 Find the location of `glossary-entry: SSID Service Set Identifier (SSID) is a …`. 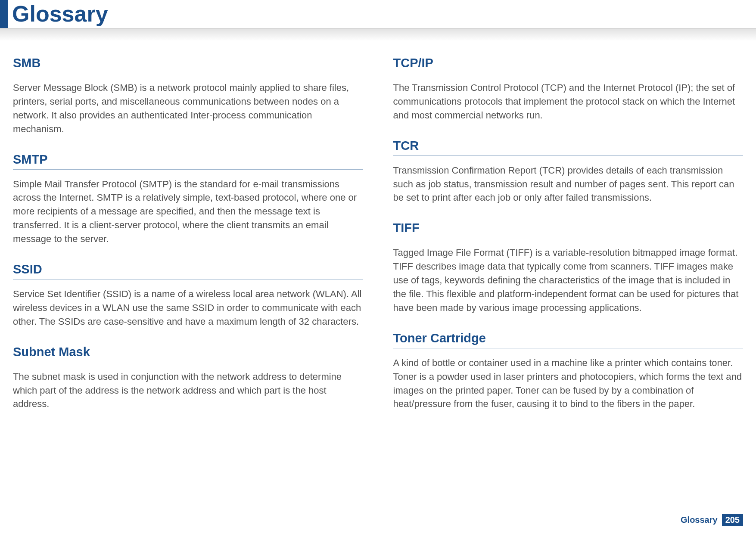

glossary-entry: SSID Service Set Identifier (SSID) is a … is located at coordinates (188, 295).